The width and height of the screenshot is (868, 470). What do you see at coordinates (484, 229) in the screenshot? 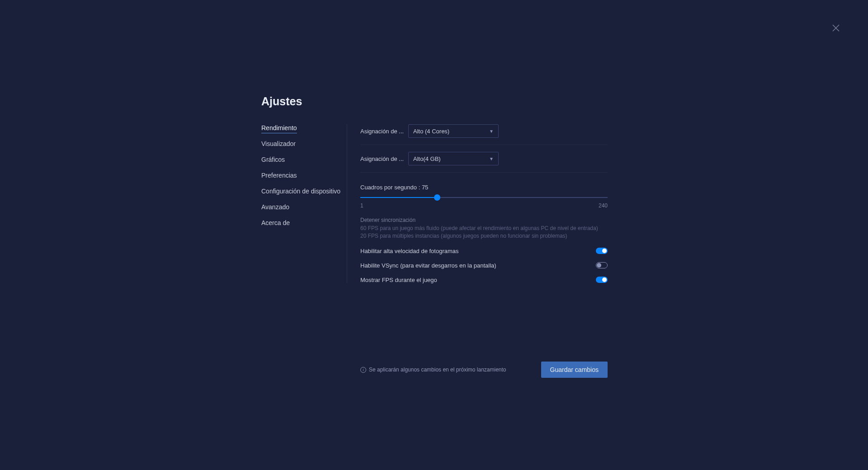
I see `sync-info-line: 60 FPS para un juego más fluido (puede a…` at bounding box center [484, 229].